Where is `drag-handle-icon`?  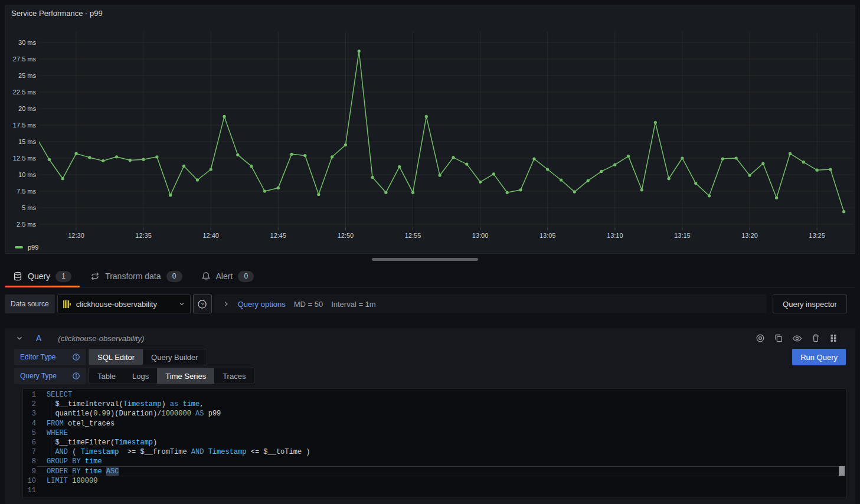 drag-handle-icon is located at coordinates (833, 338).